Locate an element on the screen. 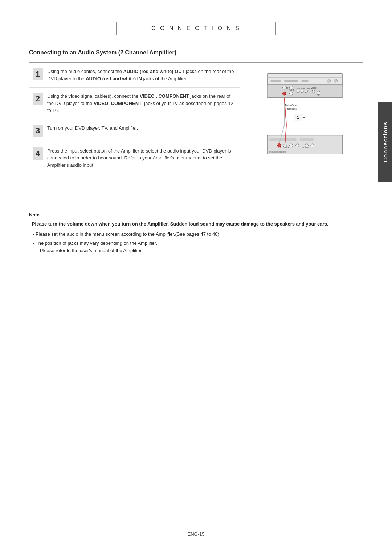  step-2: 2 Using the video signal cable(s), conne… is located at coordinates (134, 104).